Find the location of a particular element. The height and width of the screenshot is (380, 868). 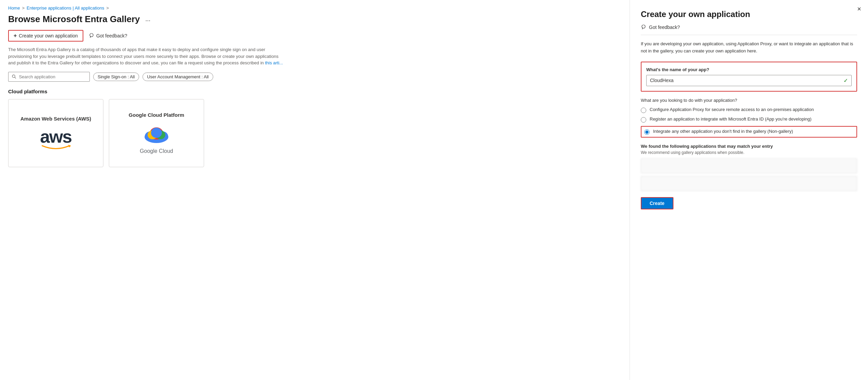

drawer-title: Create your own application is located at coordinates (749, 14).